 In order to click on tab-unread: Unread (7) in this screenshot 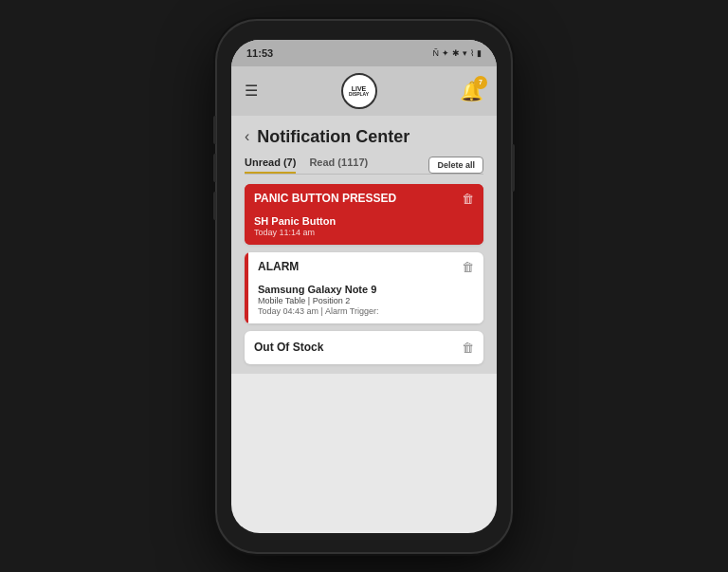, I will do `click(270, 165)`.